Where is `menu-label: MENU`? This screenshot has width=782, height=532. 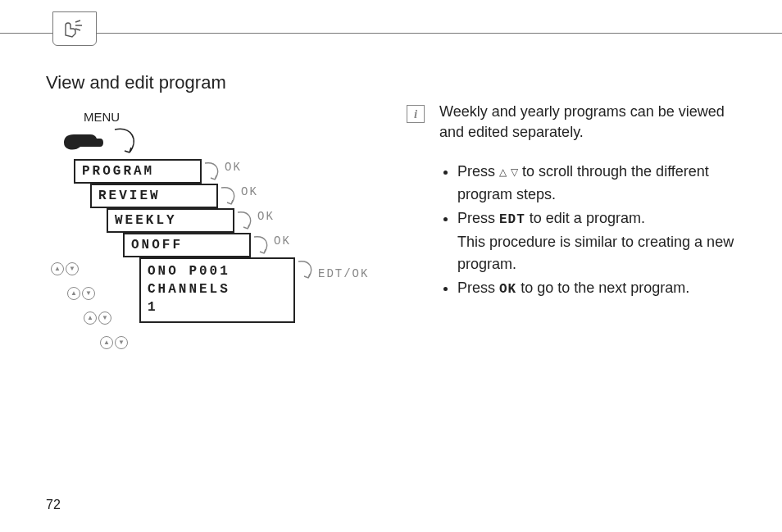
menu-label: MENU is located at coordinates (102, 116).